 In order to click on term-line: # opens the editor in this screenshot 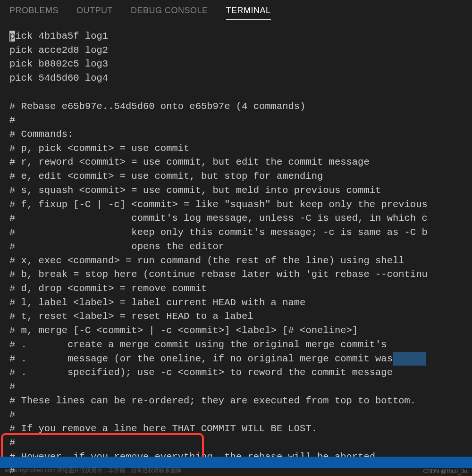, I will do `click(117, 246)`.